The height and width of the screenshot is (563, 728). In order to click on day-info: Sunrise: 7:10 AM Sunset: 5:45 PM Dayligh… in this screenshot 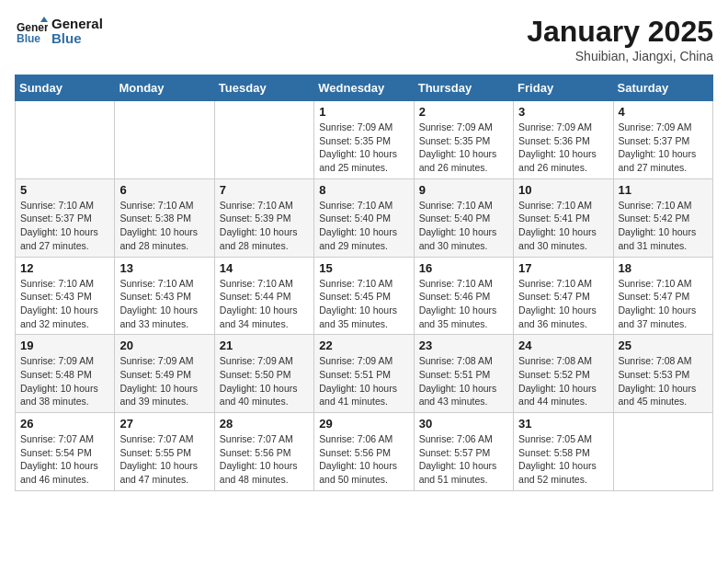, I will do `click(364, 304)`.